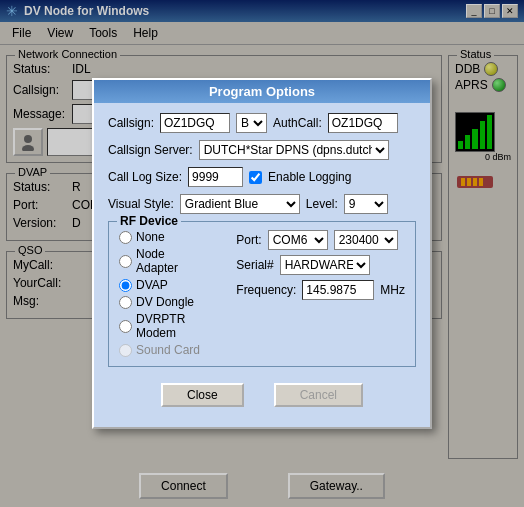 The height and width of the screenshot is (507, 524). I want to click on rf-frequency-row: Frequency: MHz, so click(320, 290).